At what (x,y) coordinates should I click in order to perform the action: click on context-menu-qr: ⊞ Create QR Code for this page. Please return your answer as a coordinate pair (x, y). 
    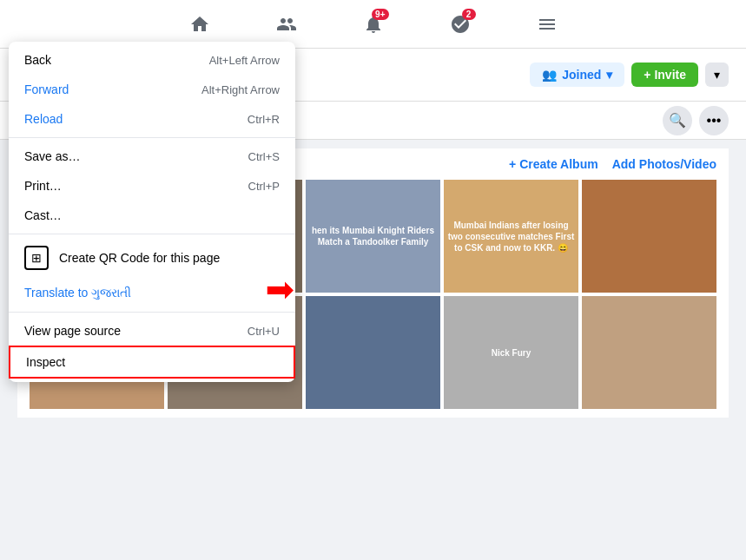
    Looking at the image, I should click on (152, 258).